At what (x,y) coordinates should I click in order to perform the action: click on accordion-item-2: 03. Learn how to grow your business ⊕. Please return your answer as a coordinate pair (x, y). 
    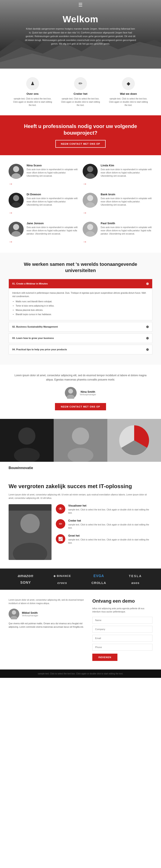
    Looking at the image, I should click on (80, 338).